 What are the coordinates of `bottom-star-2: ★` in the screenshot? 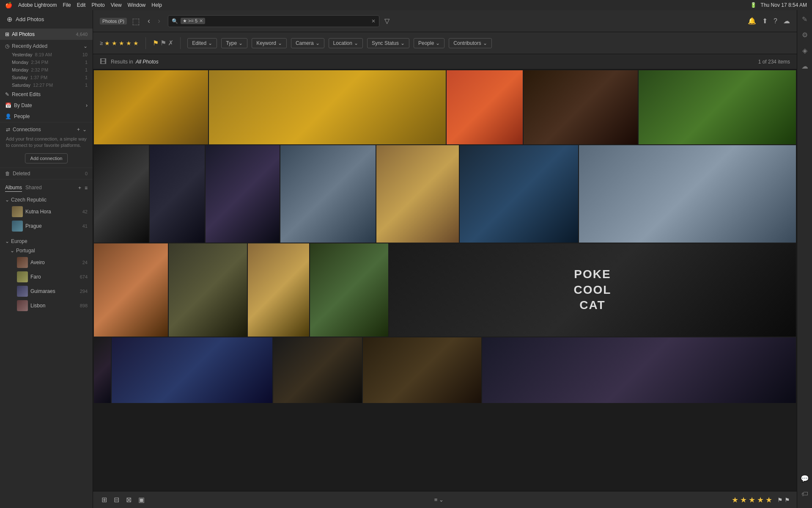 It's located at (743, 500).